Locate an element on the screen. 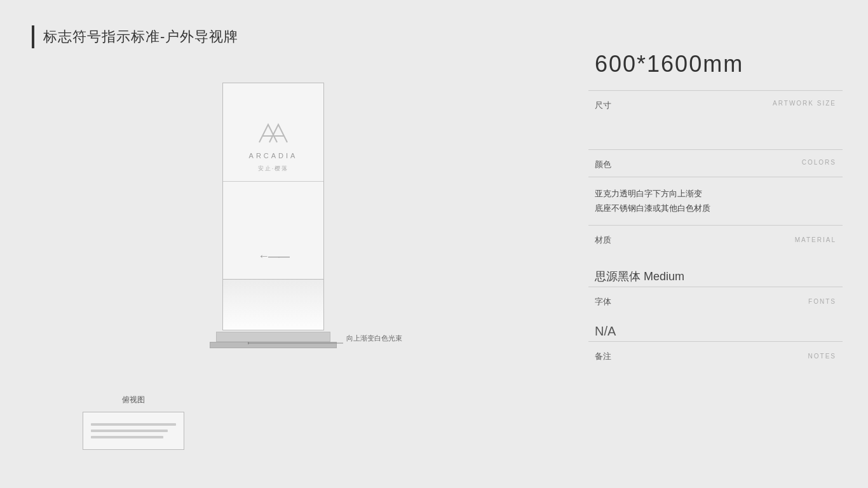 The height and width of the screenshot is (488, 868). sign-divider is located at coordinates (273, 182).